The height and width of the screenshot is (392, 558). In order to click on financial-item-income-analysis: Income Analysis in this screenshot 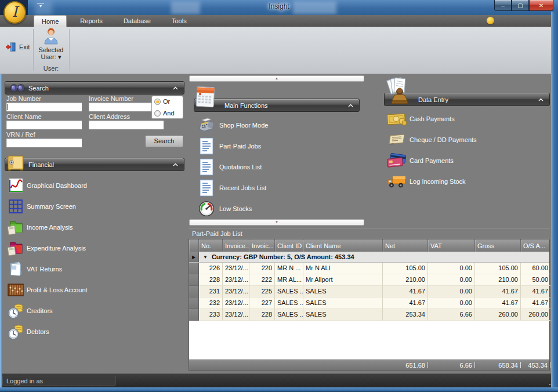, I will do `click(95, 227)`.